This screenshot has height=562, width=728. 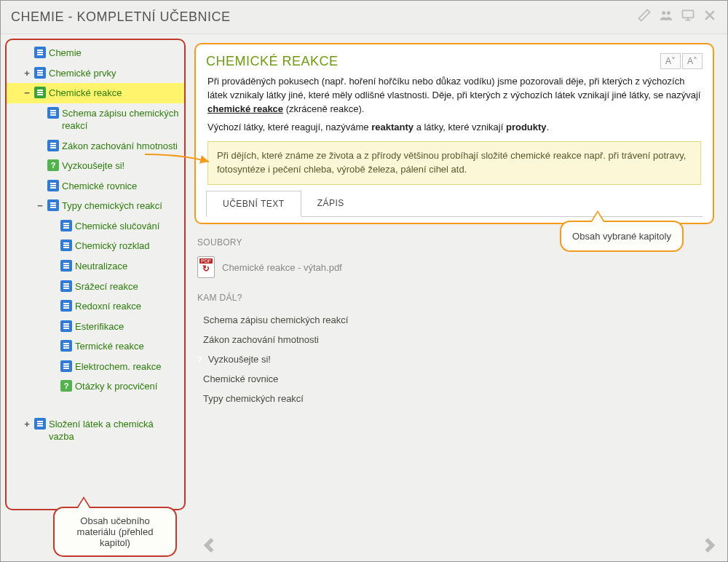 I want to click on paragraph-1: Při prováděných pokusech (např. hoření h…, so click(x=454, y=96).